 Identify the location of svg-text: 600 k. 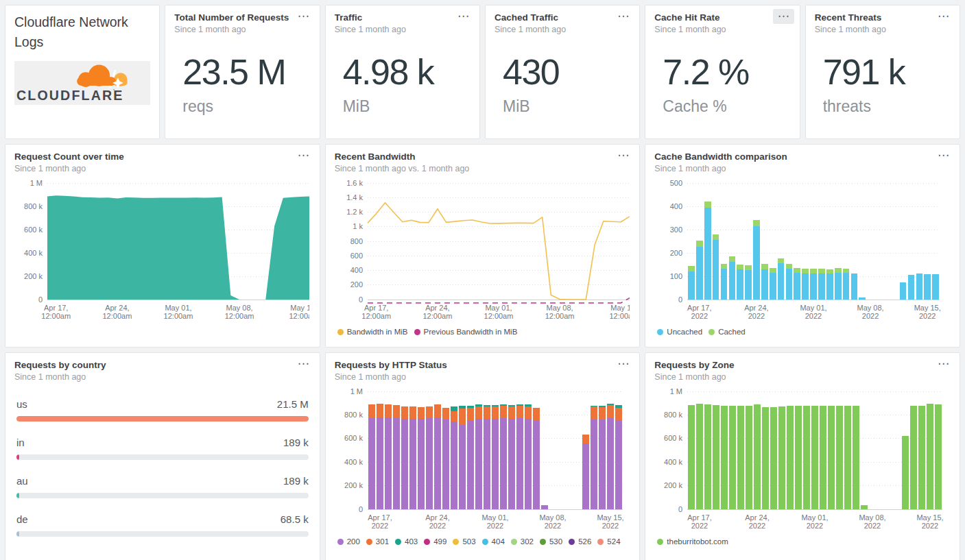
(674, 438).